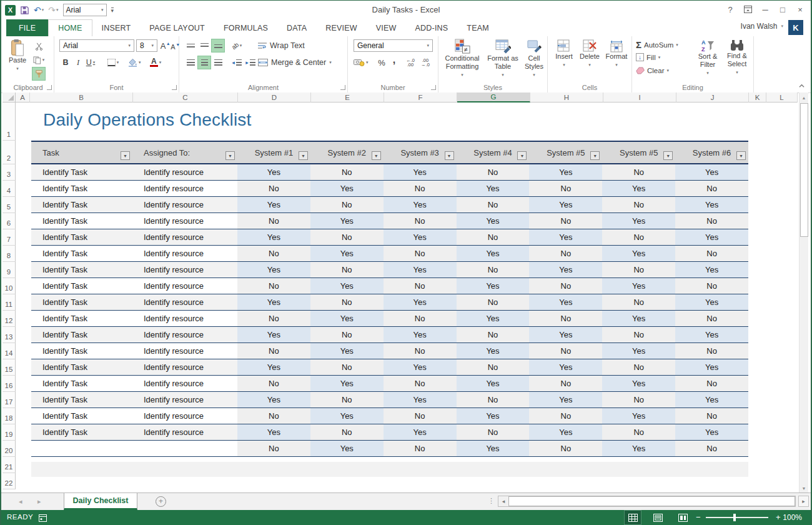  What do you see at coordinates (361, 62) in the screenshot?
I see `accounting-format-button: ▾` at bounding box center [361, 62].